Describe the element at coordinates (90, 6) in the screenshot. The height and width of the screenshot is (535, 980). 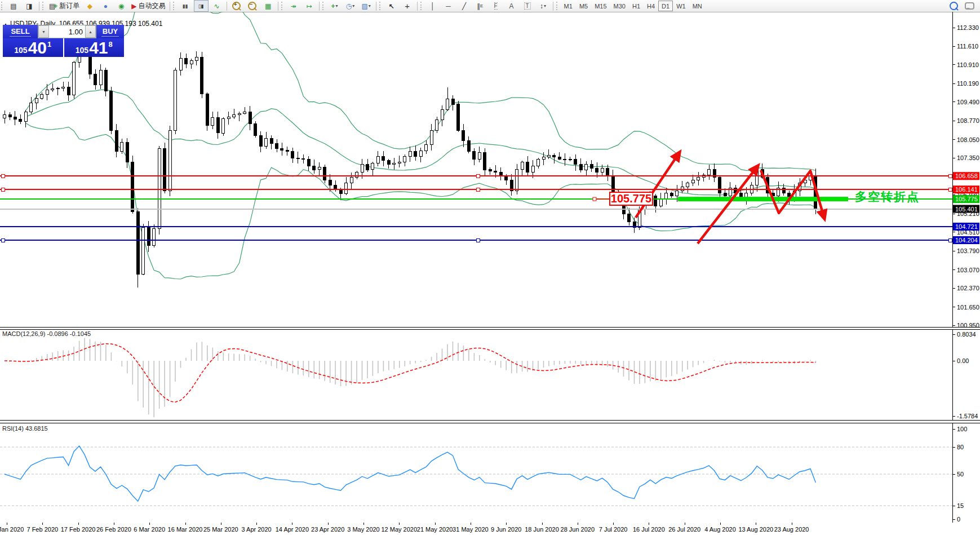
I see `gold-icon: ◆` at that location.